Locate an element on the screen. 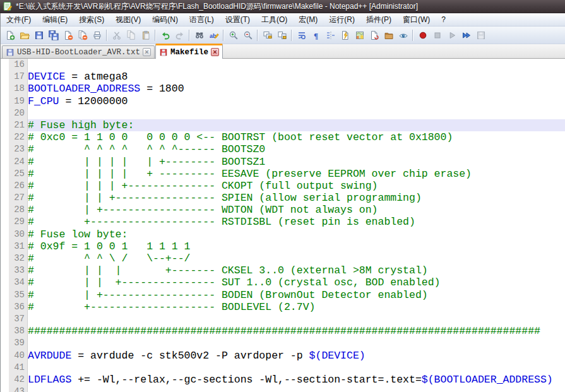 The image size is (565, 392). zoom-in-button is located at coordinates (234, 35).